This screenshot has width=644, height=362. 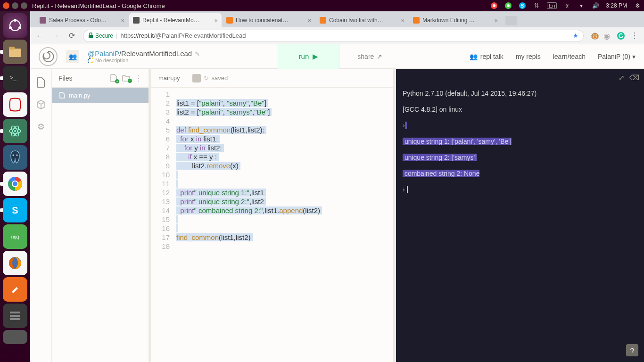 I want to click on browser-tab: Cobain two list with…×, so click(x=362, y=20).